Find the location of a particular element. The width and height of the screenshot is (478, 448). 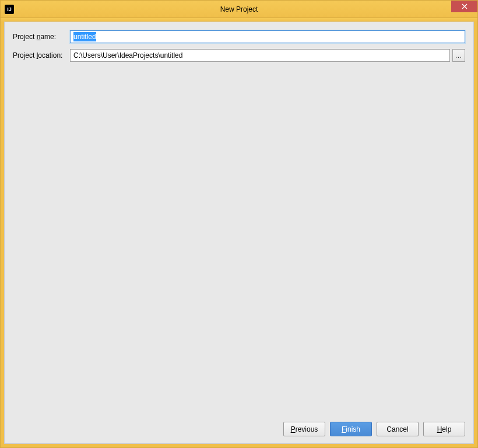

project-location-label: Project location: is located at coordinates (41, 55).